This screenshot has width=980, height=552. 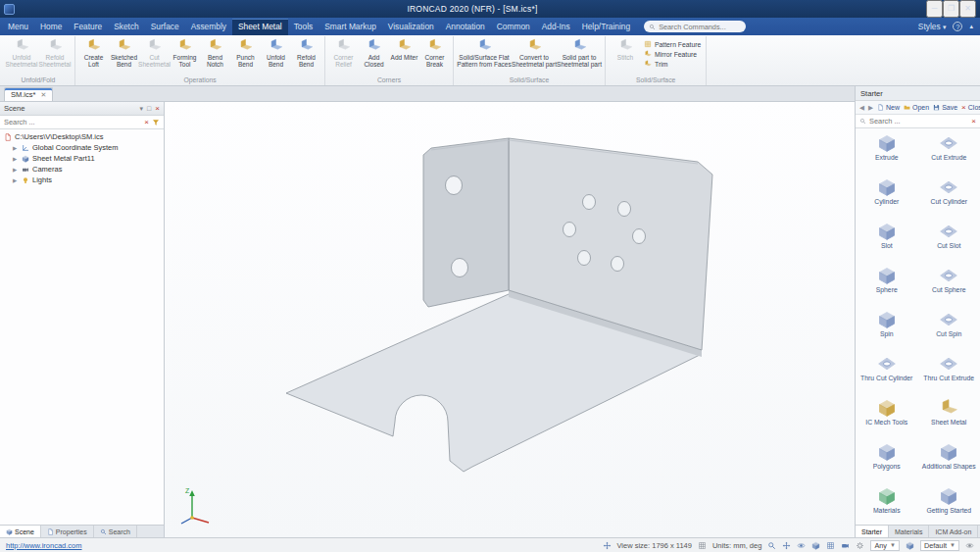 What do you see at coordinates (872, 531) in the screenshot?
I see `tab-starter: Starter` at bounding box center [872, 531].